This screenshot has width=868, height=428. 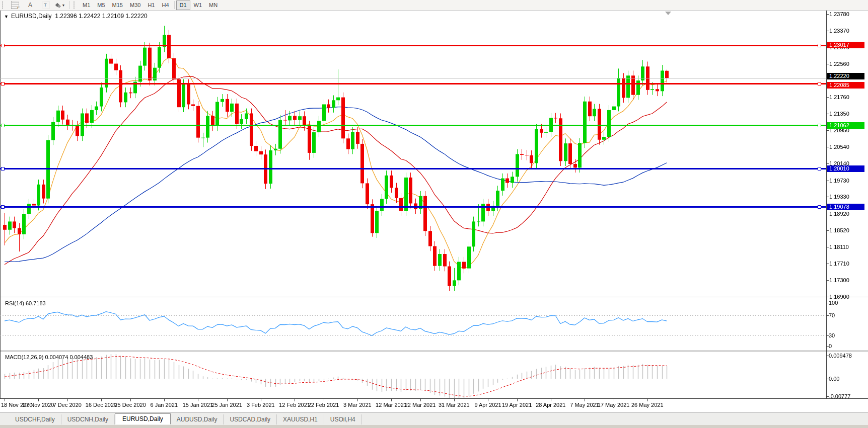 I want to click on symbol-dropdown-icon: ▼, so click(x=6, y=17).